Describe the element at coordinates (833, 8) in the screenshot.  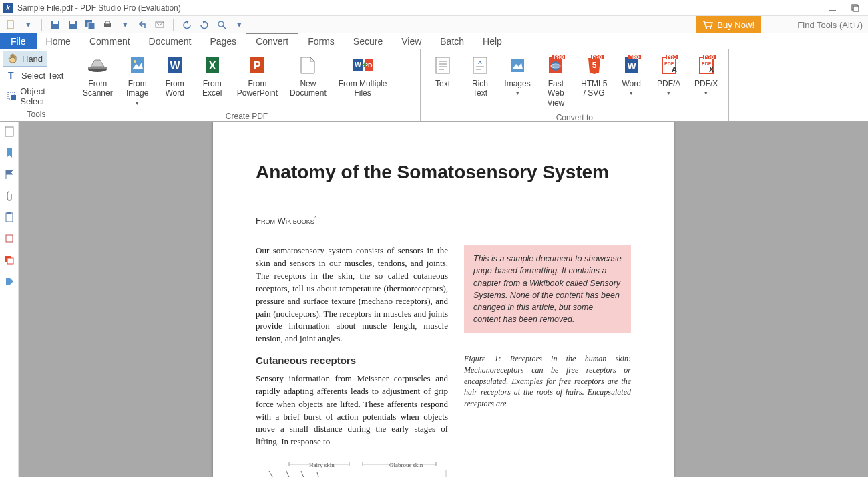
I see `minimize-button` at that location.